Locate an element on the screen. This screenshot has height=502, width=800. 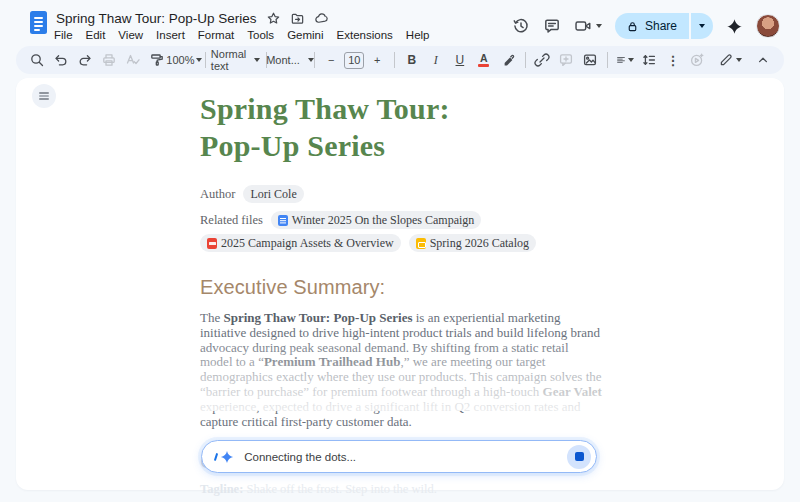
gemini-star-icon is located at coordinates (734, 26).